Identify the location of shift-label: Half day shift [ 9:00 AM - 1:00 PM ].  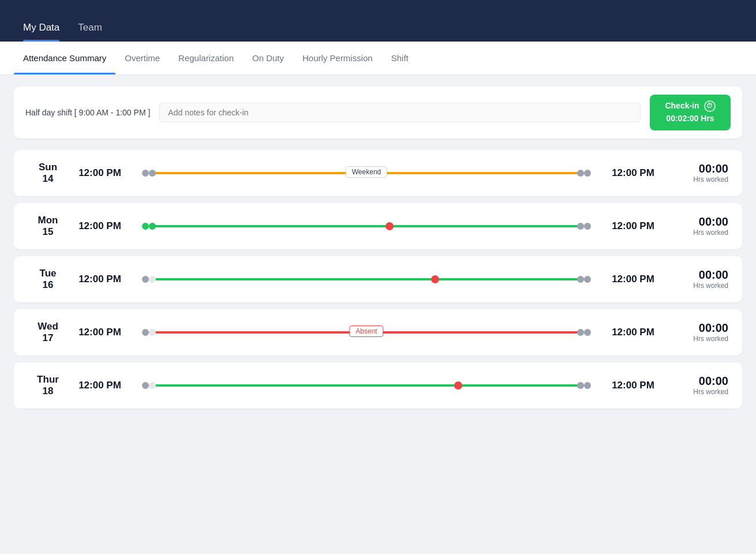
(88, 113).